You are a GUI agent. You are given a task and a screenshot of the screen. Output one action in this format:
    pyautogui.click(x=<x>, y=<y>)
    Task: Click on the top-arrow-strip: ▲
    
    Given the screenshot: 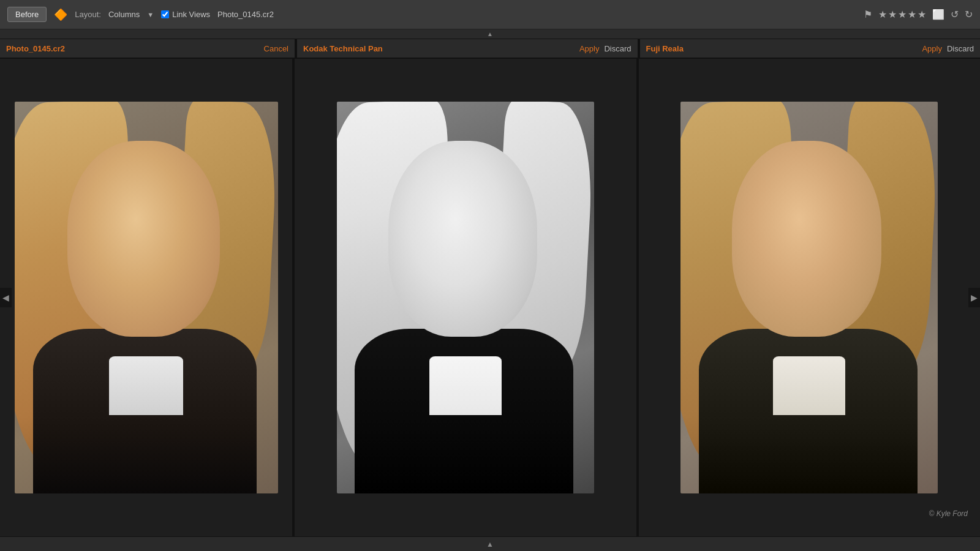 What is the action you would take?
    pyautogui.click(x=490, y=34)
    